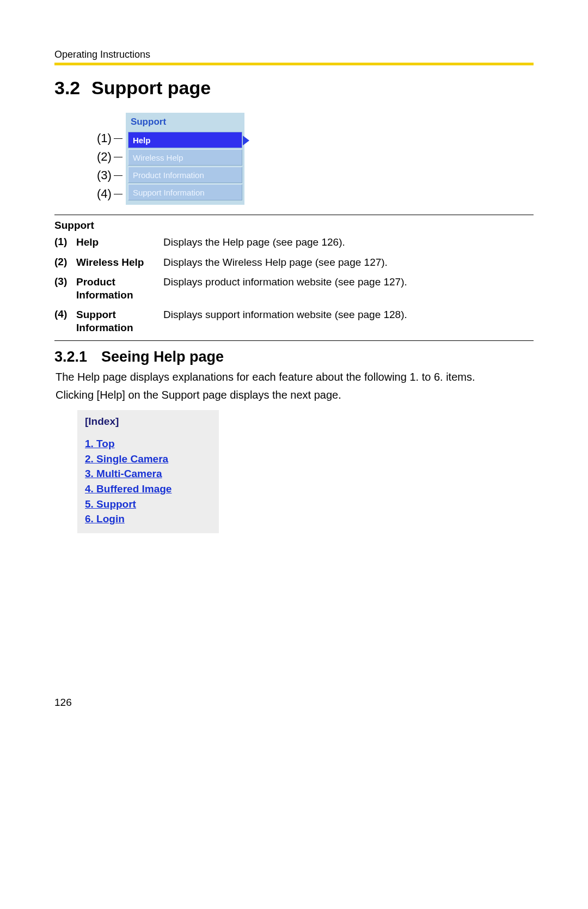  I want to click on running-header: Operating Instructions, so click(294, 54).